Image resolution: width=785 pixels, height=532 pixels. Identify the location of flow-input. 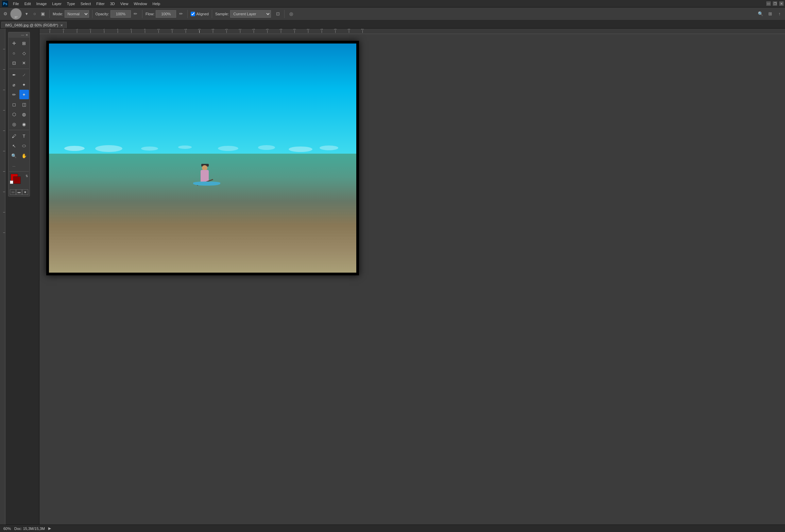
(166, 14).